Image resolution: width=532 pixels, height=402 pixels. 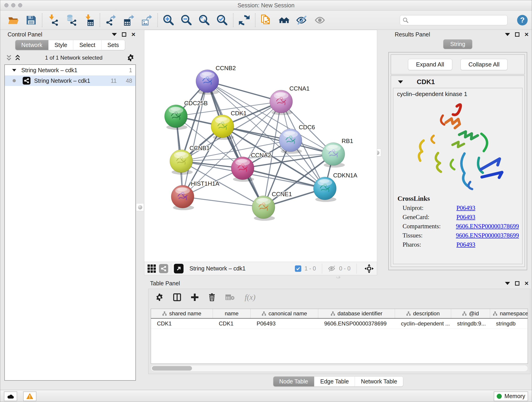 I want to click on column-header-database-identifier: database identifier, so click(x=356, y=313).